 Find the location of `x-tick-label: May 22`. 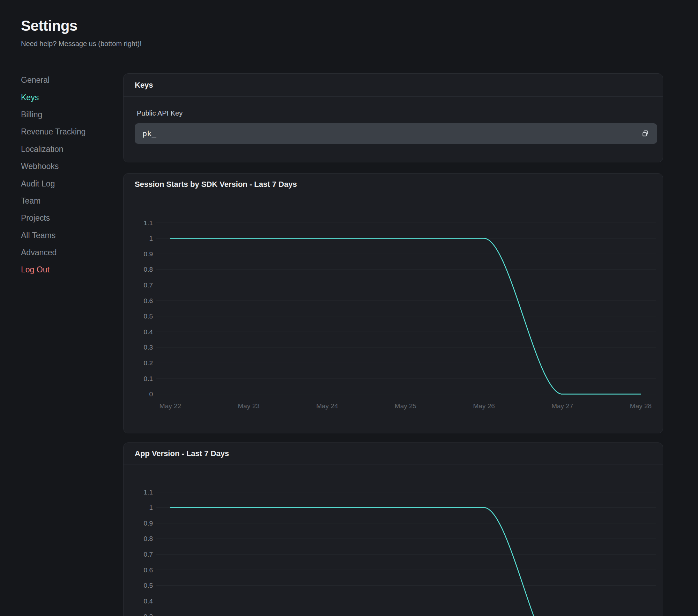

x-tick-label: May 22 is located at coordinates (170, 406).